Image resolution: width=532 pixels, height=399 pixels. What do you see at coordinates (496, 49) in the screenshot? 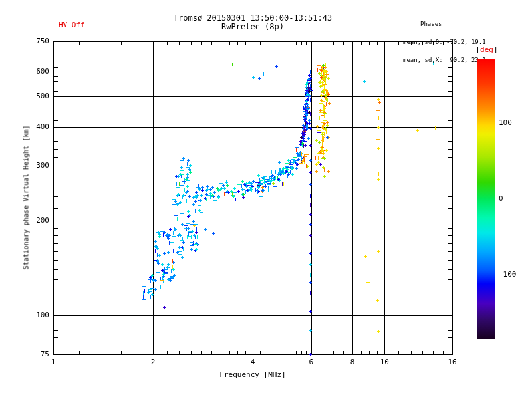
I see `colorbar-label-close-bracket: ]` at bounding box center [496, 49].